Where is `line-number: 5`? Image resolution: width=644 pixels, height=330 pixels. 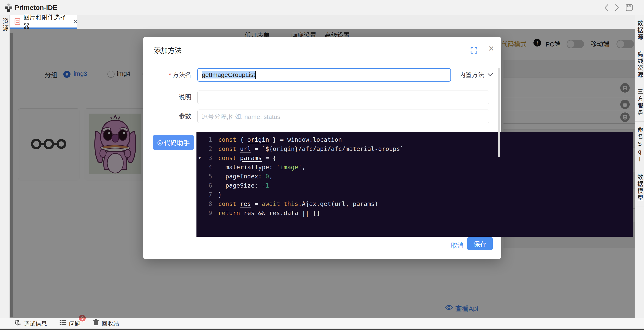 line-number: 5 is located at coordinates (209, 176).